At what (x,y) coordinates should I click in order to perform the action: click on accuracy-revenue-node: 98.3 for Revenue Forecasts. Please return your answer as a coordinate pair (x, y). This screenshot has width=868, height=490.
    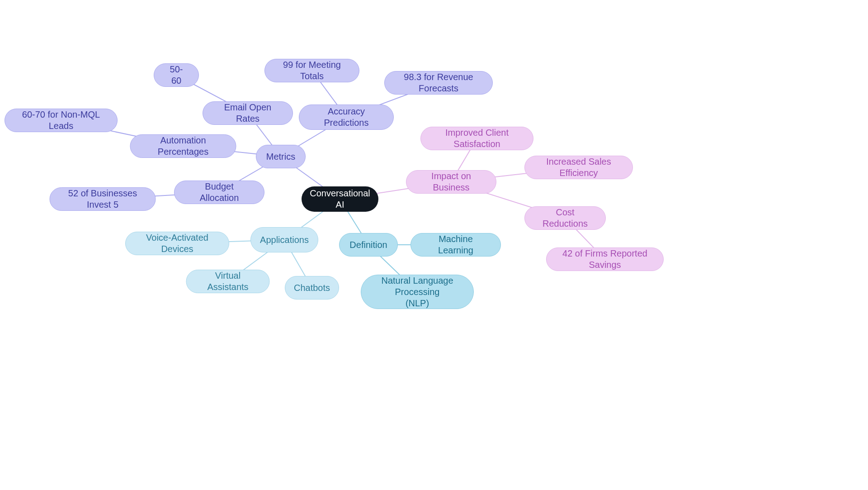
    Looking at the image, I should click on (439, 83).